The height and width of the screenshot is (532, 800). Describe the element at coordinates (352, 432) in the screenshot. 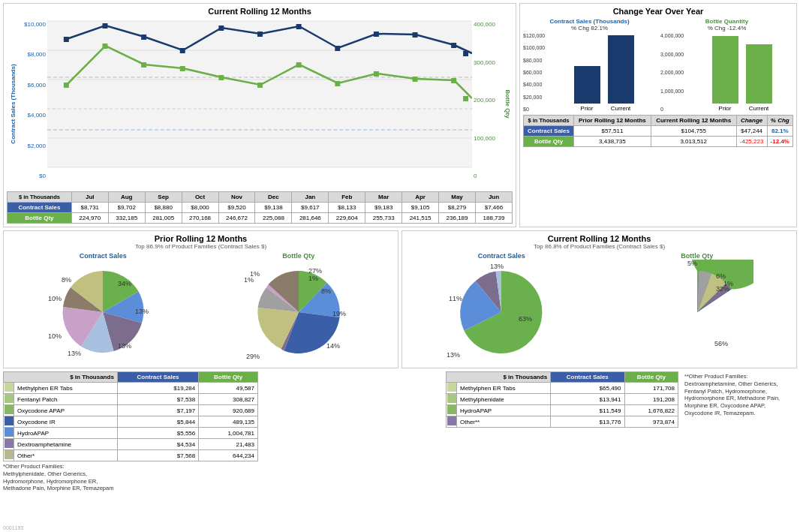

I see `spacer` at that location.